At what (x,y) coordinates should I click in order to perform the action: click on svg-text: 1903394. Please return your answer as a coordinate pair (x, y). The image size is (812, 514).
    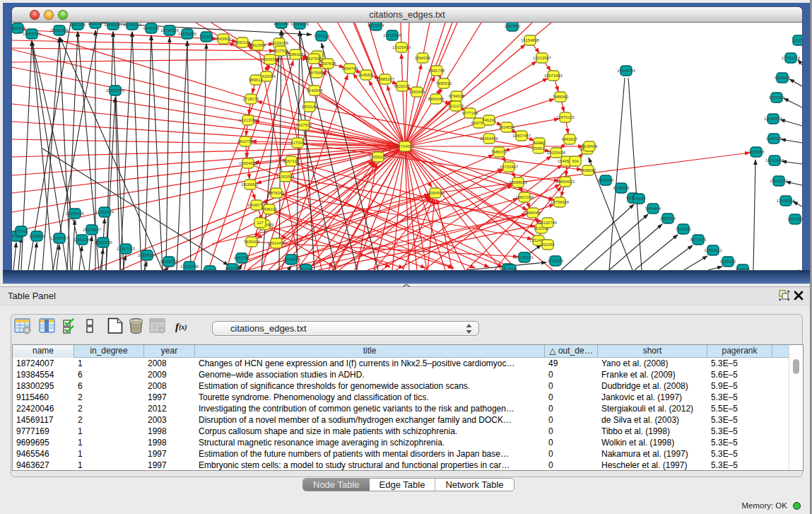
    Looking at the image, I should click on (19, 28).